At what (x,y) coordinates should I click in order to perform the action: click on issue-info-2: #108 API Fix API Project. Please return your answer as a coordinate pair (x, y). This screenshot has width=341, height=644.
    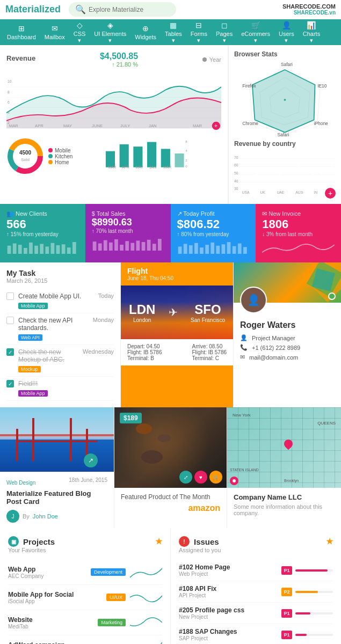
    Looking at the image, I should click on (229, 591).